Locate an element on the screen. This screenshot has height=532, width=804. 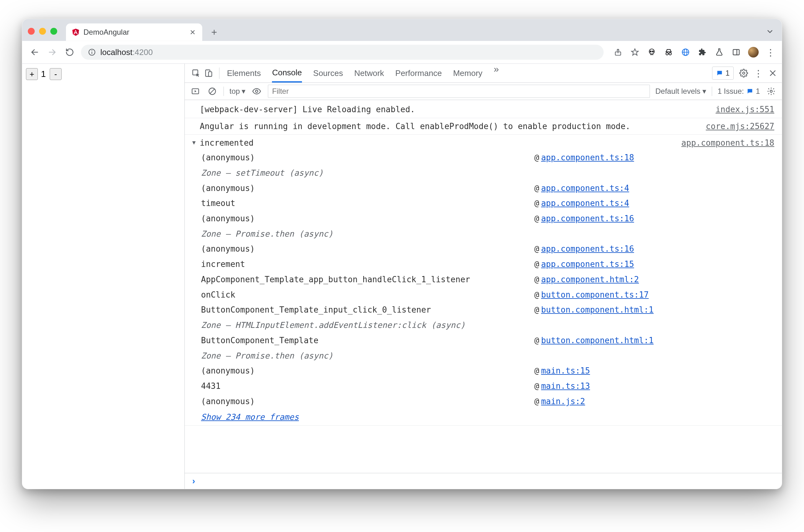
tab-sources: Sources is located at coordinates (328, 73).